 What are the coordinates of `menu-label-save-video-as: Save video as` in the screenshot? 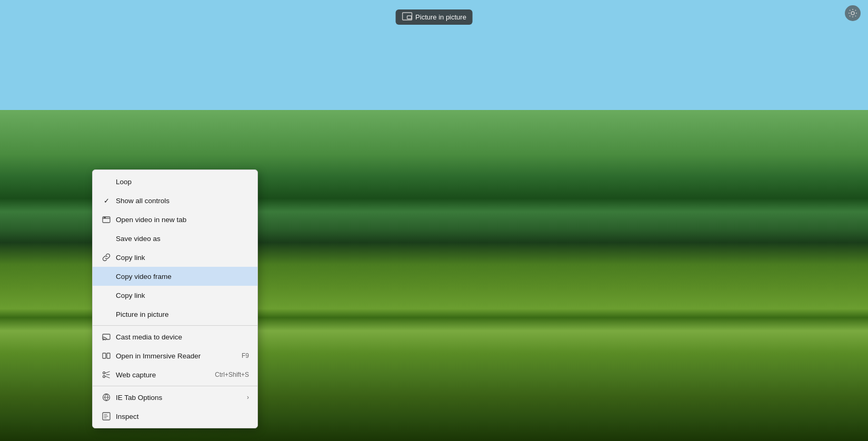 It's located at (182, 239).